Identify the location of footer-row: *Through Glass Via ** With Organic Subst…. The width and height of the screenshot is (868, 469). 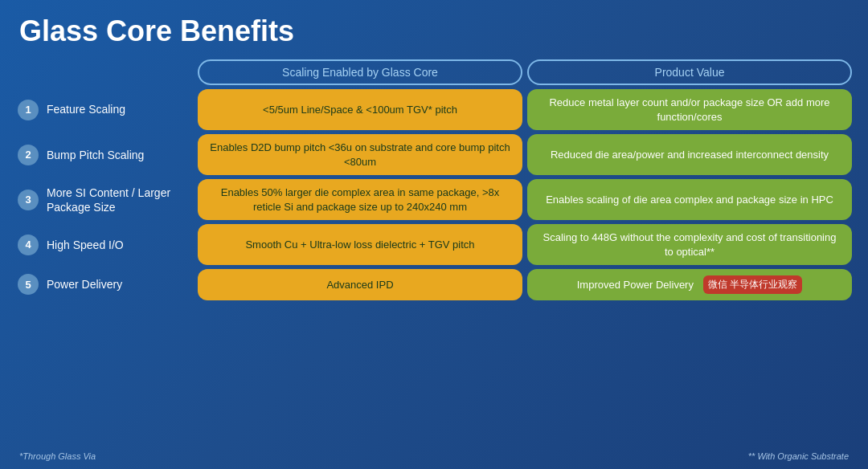
(434, 456).